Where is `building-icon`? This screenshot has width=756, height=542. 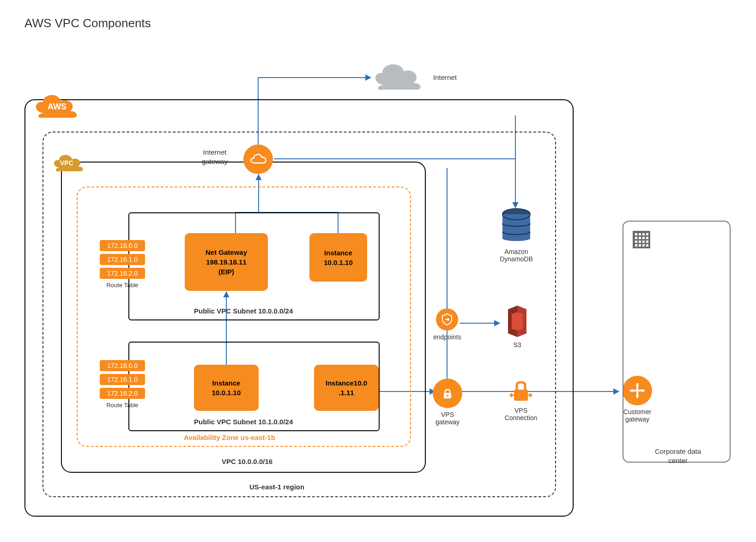
building-icon is located at coordinates (641, 241).